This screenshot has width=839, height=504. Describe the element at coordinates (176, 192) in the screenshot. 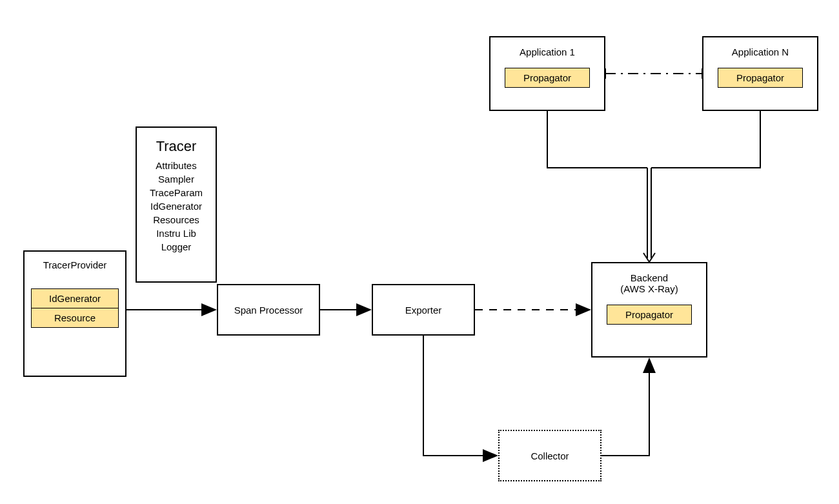

I see `tracer-attr-2: TraceParam` at that location.